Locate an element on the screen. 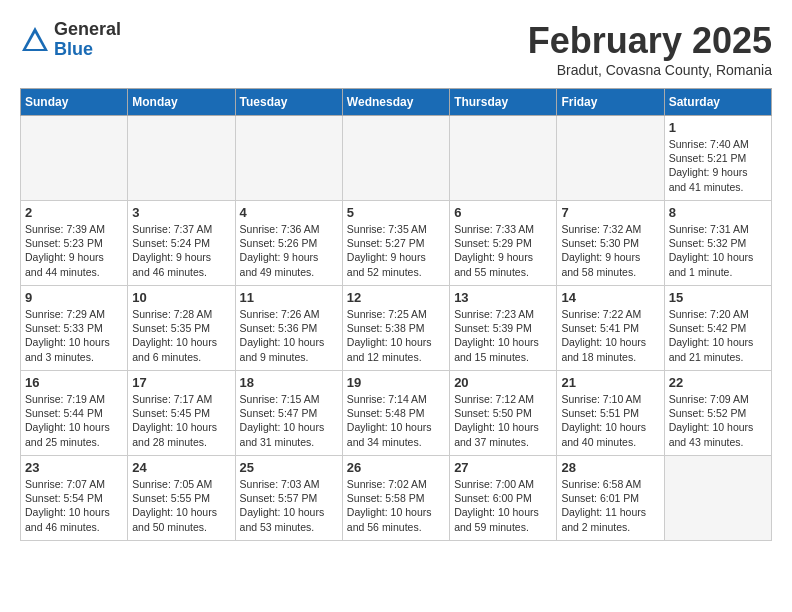 This screenshot has width=792, height=612. weekday-header-wednesday: Wednesday is located at coordinates (396, 102).